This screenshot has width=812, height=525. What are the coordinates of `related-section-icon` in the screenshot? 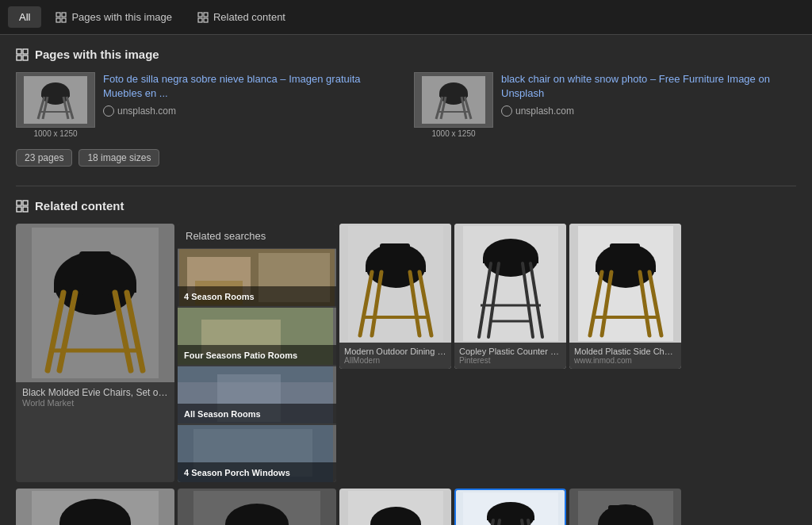 It's located at (22, 206).